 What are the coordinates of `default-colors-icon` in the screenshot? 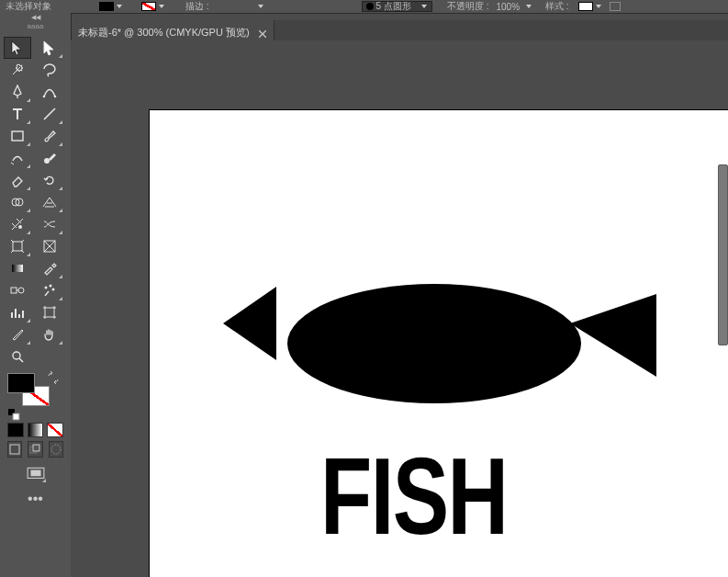 It's located at (14, 414).